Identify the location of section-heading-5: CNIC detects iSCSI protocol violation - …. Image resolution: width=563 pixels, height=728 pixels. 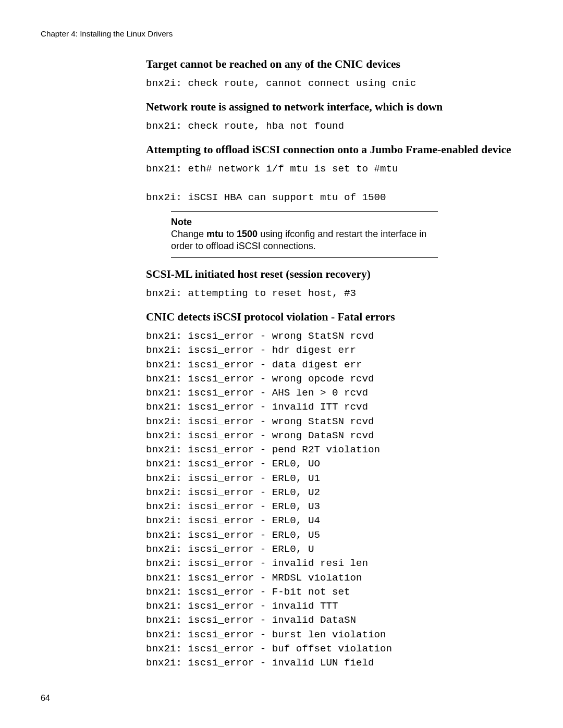
(334, 317).